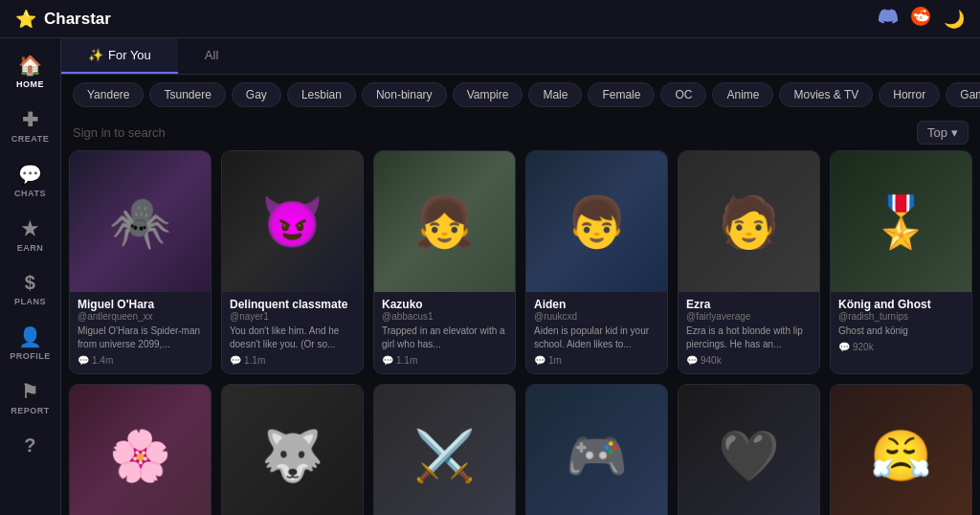 This screenshot has width=980, height=515. I want to click on card-avatar-emoji: 😤, so click(902, 456).